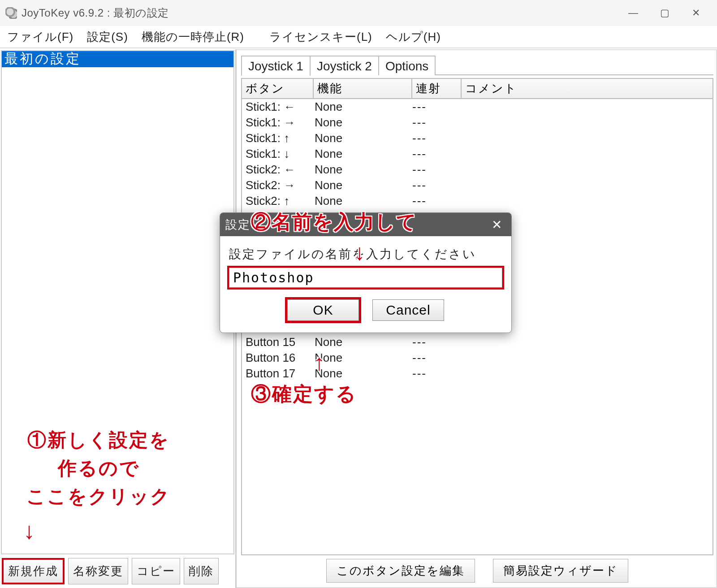 The height and width of the screenshot is (588, 717). What do you see at coordinates (665, 13) in the screenshot?
I see `maximize-button: ▢` at bounding box center [665, 13].